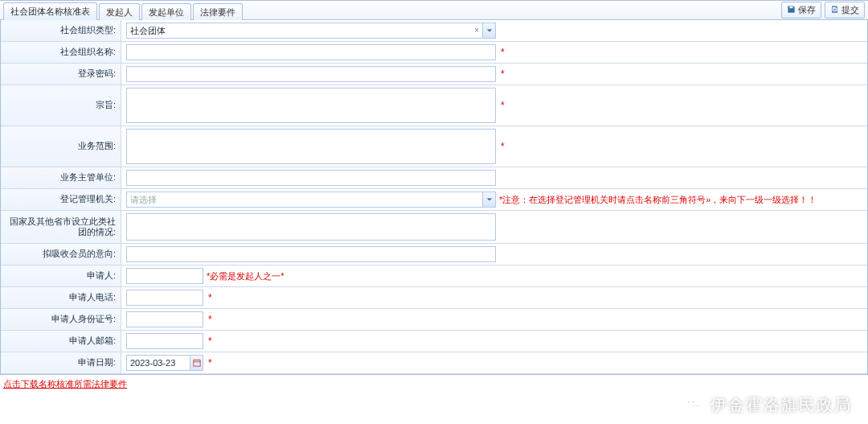 The height and width of the screenshot is (424, 868). Describe the element at coordinates (61, 227) in the screenshot. I see `label-other-cities: 国家及其他省市设立此类社团的情况:` at that location.